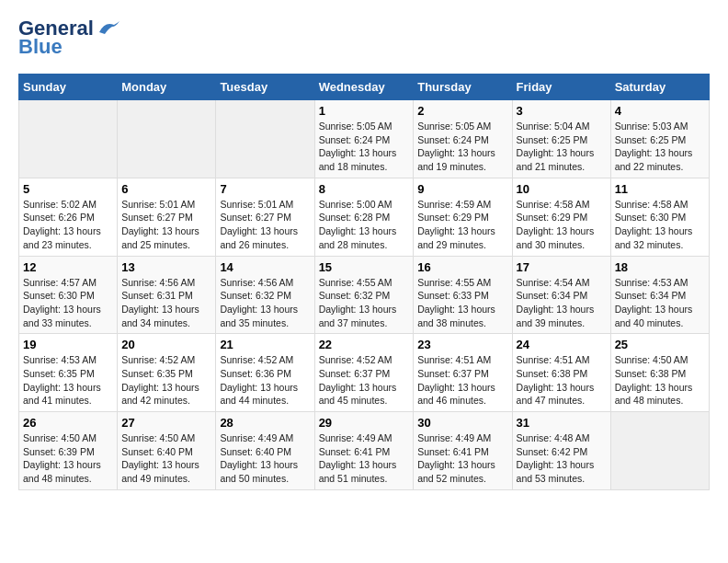  What do you see at coordinates (364, 294) in the screenshot?
I see `day-cell: 15Sunrise: 4:55 AM Sunset: 6:32 PM Dayli…` at bounding box center [364, 294].